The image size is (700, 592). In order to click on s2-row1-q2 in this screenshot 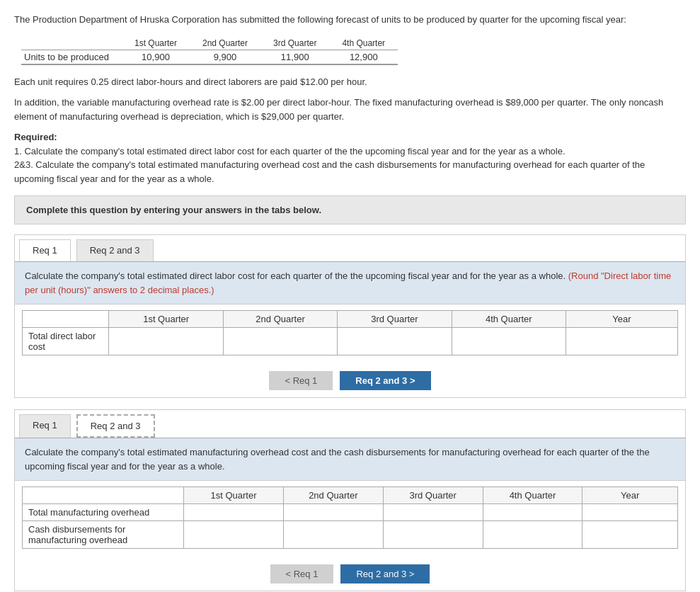, I will do `click(333, 513)`.